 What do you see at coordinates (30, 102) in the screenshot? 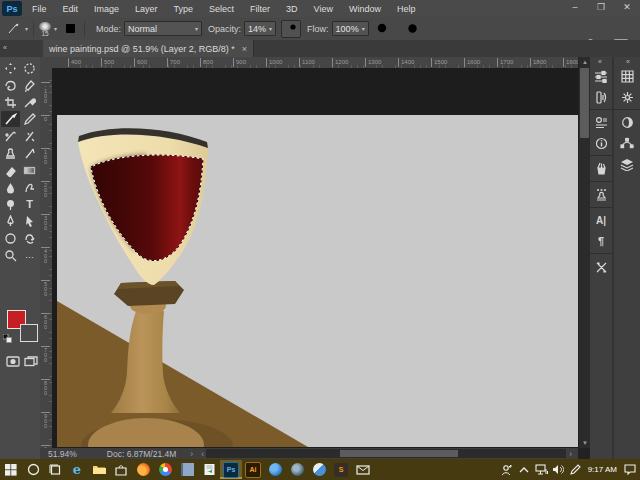
I see `eyedropper-tool` at bounding box center [30, 102].